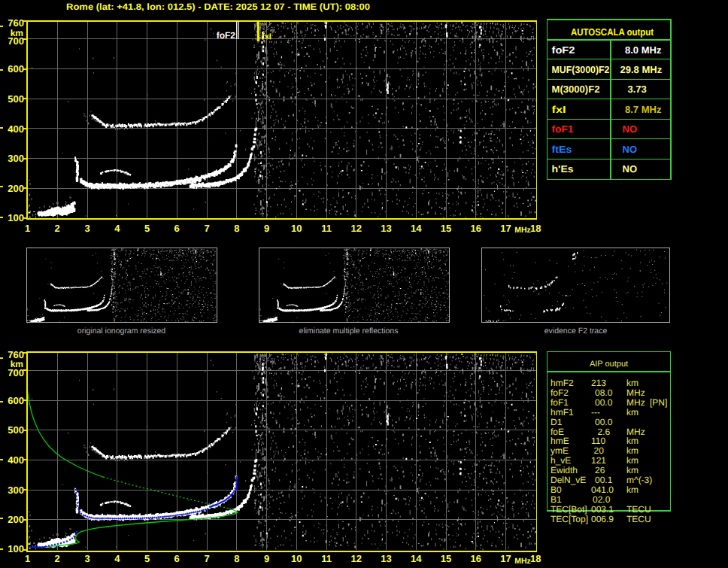  What do you see at coordinates (16, 491) in the screenshot?
I see `svg-text: 300` at bounding box center [16, 491].